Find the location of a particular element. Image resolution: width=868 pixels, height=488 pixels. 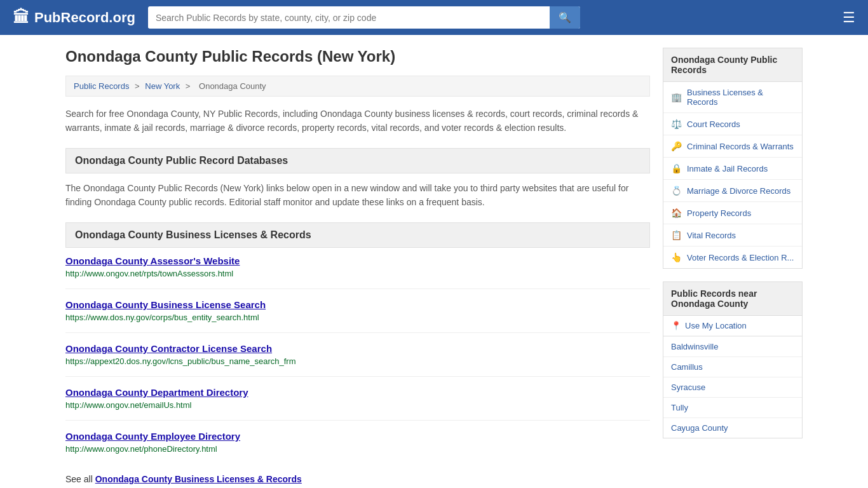

building-icon: 🏢 is located at coordinates (676, 97).